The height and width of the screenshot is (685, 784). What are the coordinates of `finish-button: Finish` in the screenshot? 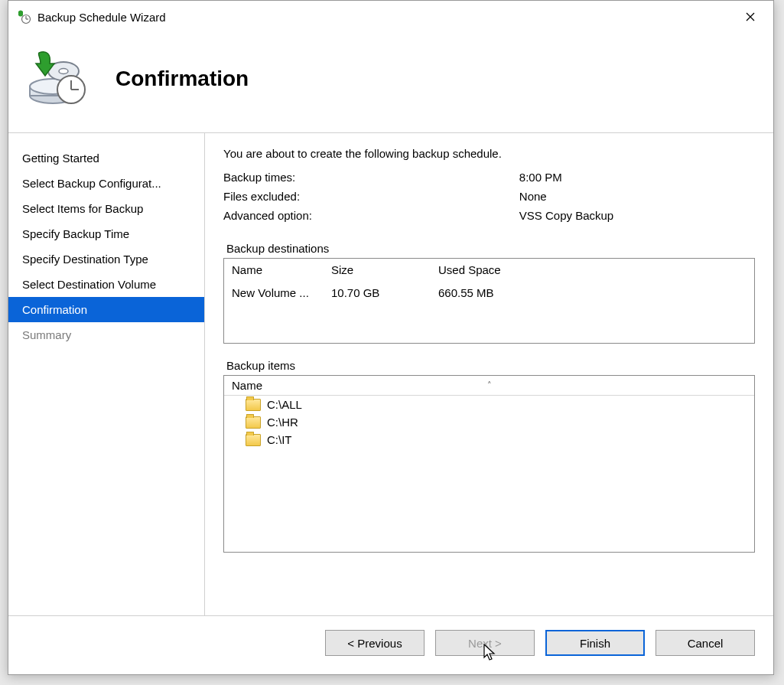 It's located at (595, 643).